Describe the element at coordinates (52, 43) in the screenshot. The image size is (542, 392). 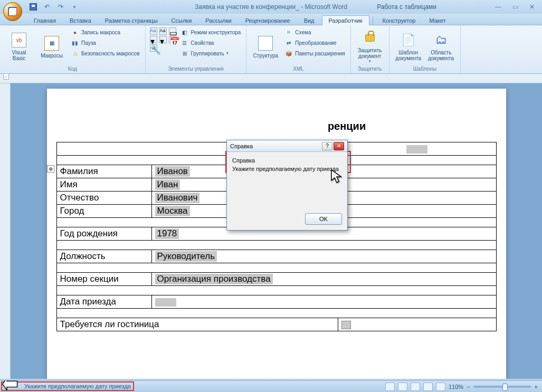
I see `macros-icon: ▦` at that location.